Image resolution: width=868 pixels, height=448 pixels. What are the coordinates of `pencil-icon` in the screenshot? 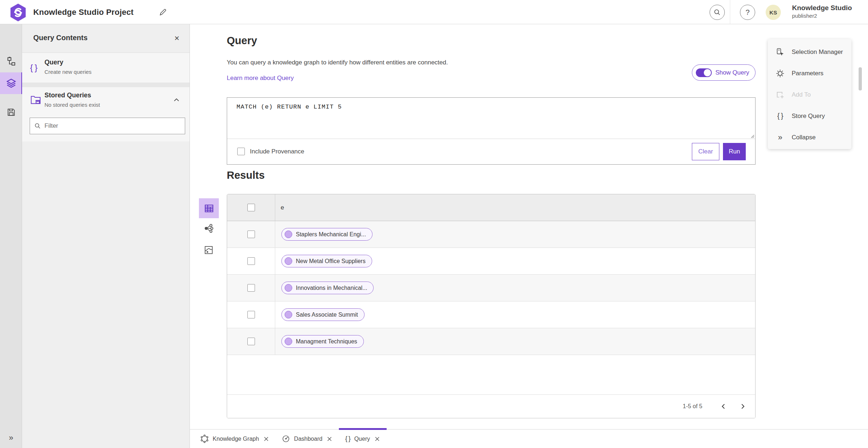 It's located at (163, 12).